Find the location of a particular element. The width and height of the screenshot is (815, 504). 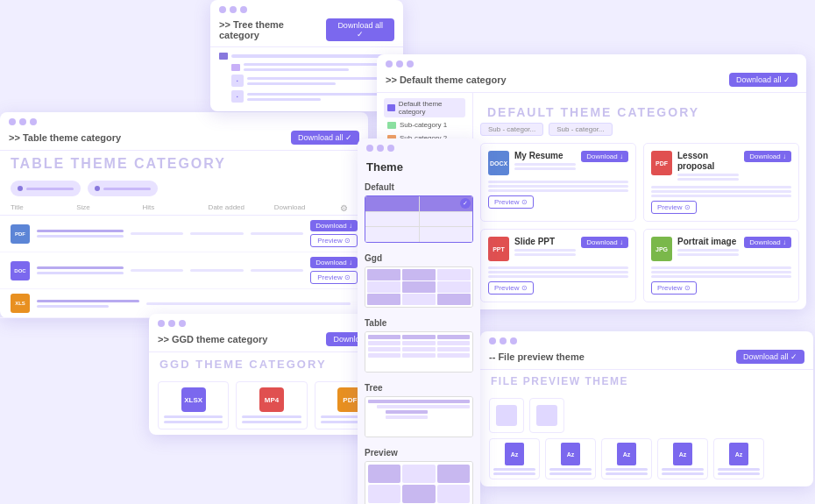

file-info-portrait: Portrait image is located at coordinates (708, 246).